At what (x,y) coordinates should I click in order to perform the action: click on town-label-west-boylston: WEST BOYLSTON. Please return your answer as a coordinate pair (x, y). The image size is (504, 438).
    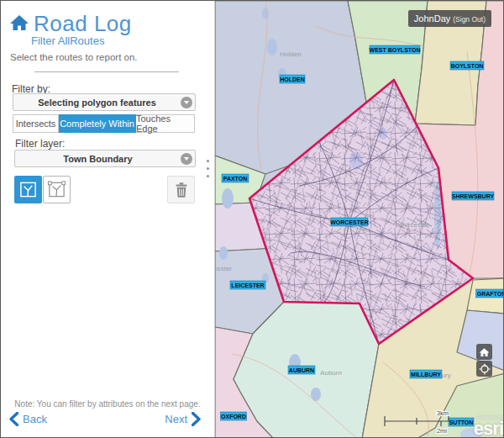
    Looking at the image, I should click on (395, 50).